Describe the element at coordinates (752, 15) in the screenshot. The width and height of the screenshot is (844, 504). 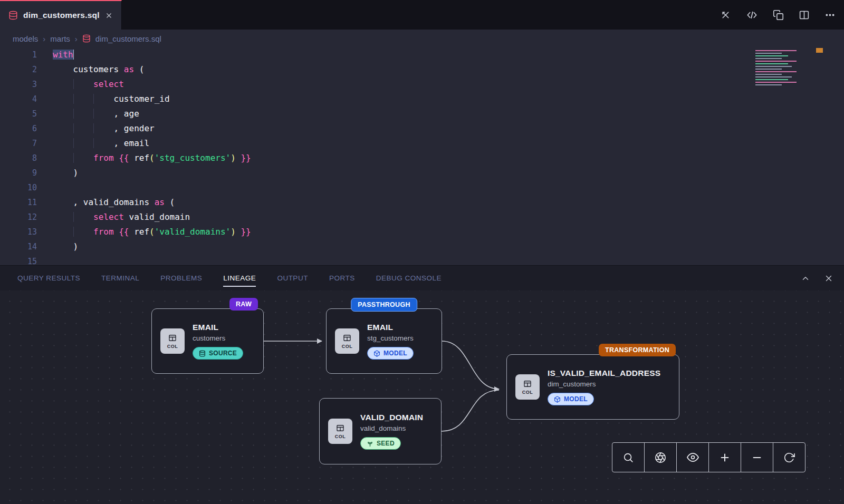
I see `code-icon` at that location.